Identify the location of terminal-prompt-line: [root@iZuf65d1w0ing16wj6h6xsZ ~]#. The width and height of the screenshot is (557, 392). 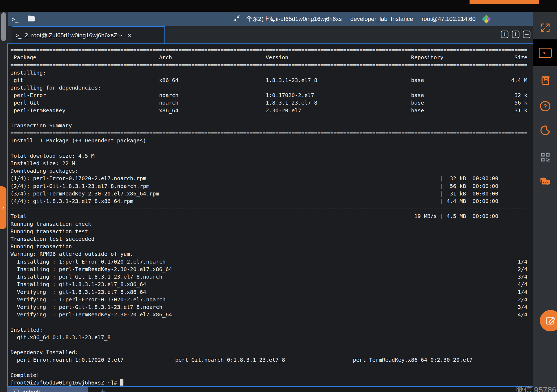
(272, 383).